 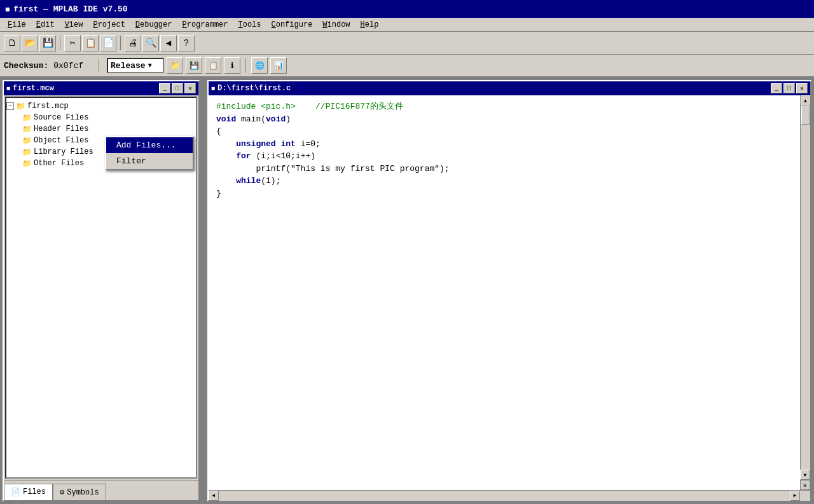 I want to click on tree-header-files: 📁 Header Files, so click(x=101, y=129).